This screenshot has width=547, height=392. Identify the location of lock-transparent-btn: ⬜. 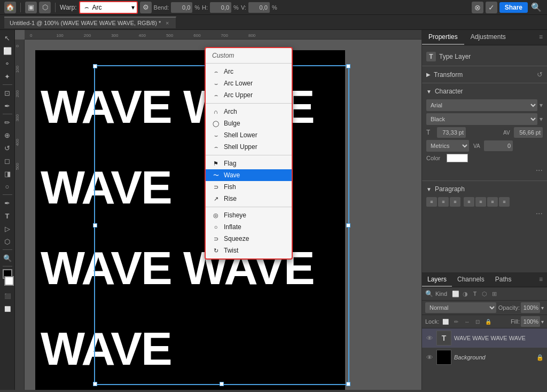
(446, 322).